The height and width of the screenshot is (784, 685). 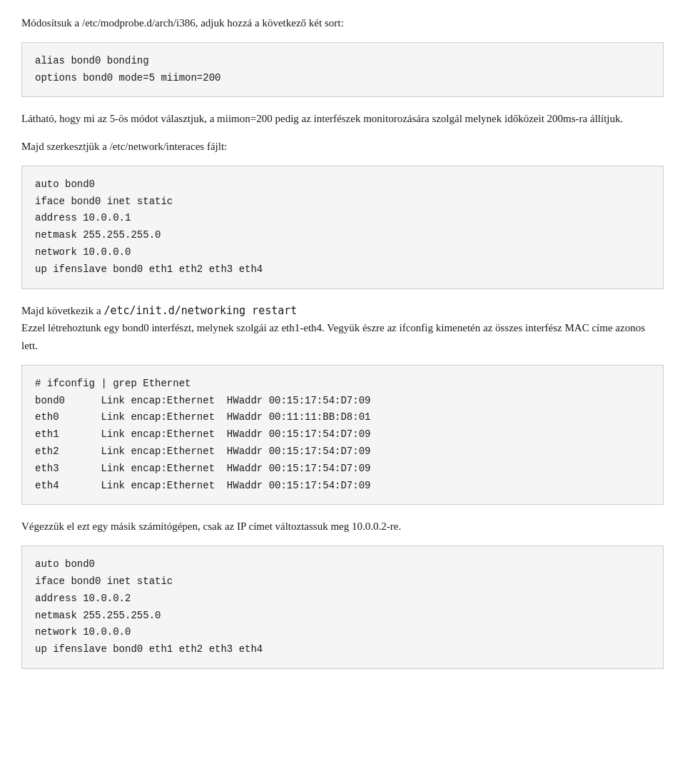 I want to click on inline-code-1: /etc/init.d/networking restart, so click(x=200, y=311).